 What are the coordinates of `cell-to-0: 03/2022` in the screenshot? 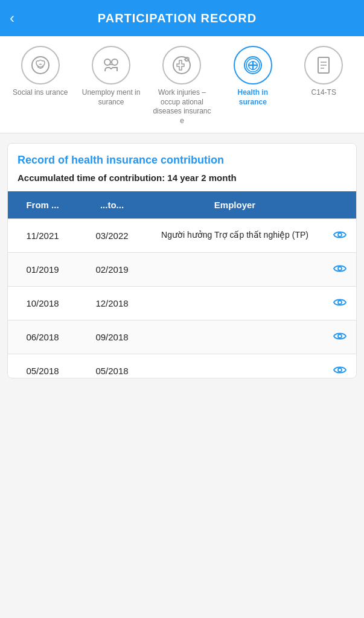 It's located at (112, 235).